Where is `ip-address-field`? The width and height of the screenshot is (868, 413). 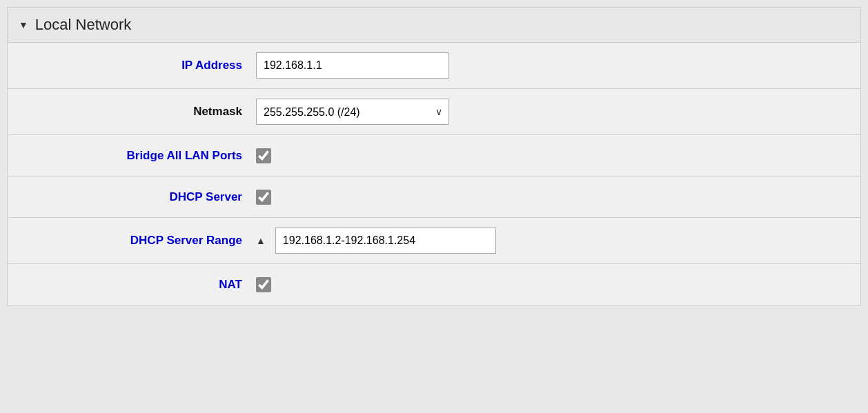 ip-address-field is located at coordinates (353, 66).